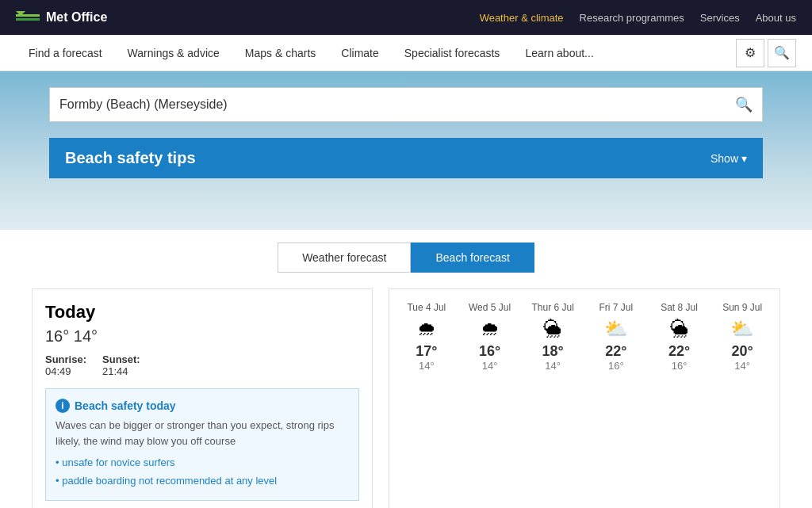 This screenshot has height=508, width=812. I want to click on bullet-2: • paddle boarding not recommended at any…, so click(202, 480).